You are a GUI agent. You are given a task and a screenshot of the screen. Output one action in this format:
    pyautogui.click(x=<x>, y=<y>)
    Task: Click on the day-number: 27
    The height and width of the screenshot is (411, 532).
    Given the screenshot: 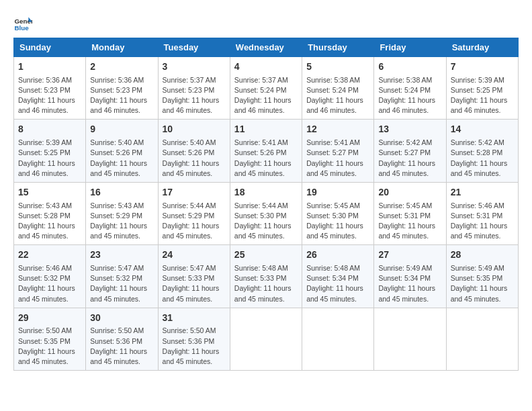 What is the action you would take?
    pyautogui.click(x=410, y=255)
    